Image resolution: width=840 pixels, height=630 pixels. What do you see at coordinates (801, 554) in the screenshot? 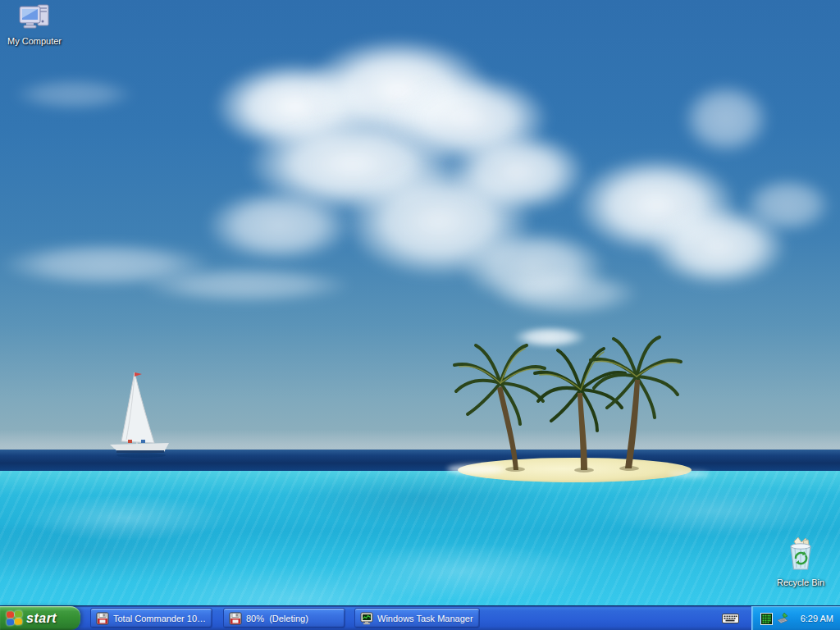
I see `recycle-bin-icon` at bounding box center [801, 554].